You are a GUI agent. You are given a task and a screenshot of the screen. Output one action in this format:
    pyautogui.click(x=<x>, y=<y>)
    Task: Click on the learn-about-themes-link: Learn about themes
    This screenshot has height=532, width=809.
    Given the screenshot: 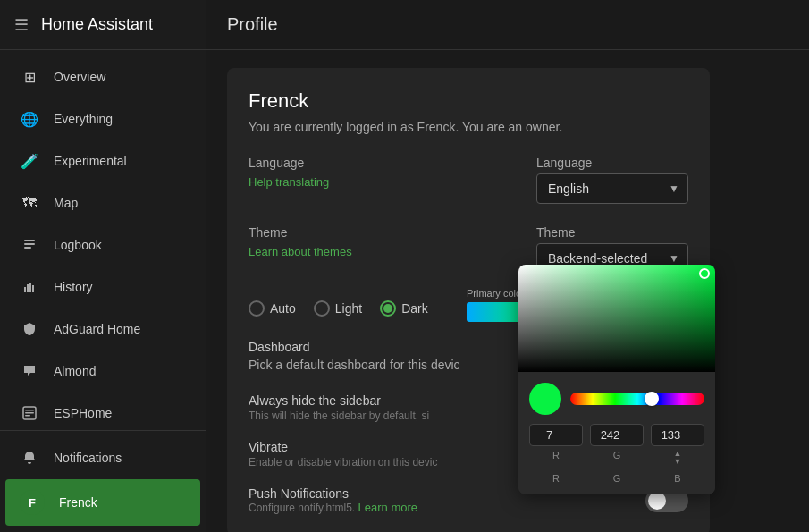 What is the action you would take?
    pyautogui.click(x=300, y=252)
    